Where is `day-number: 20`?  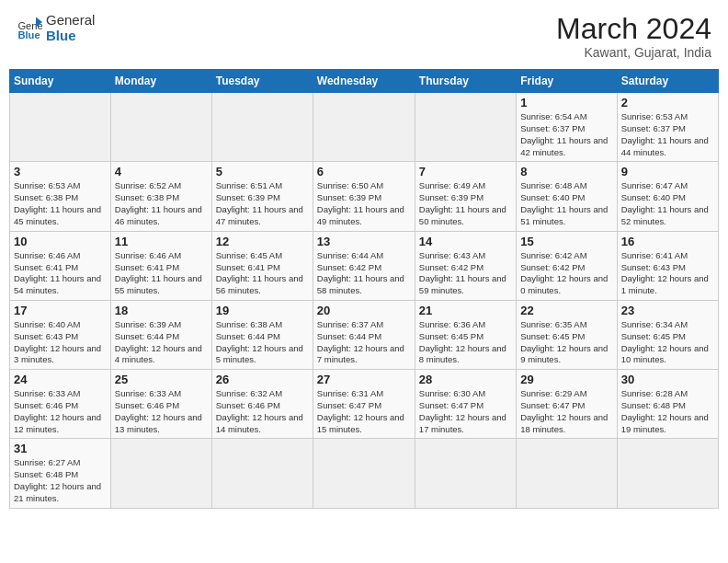 day-number: 20 is located at coordinates (364, 311).